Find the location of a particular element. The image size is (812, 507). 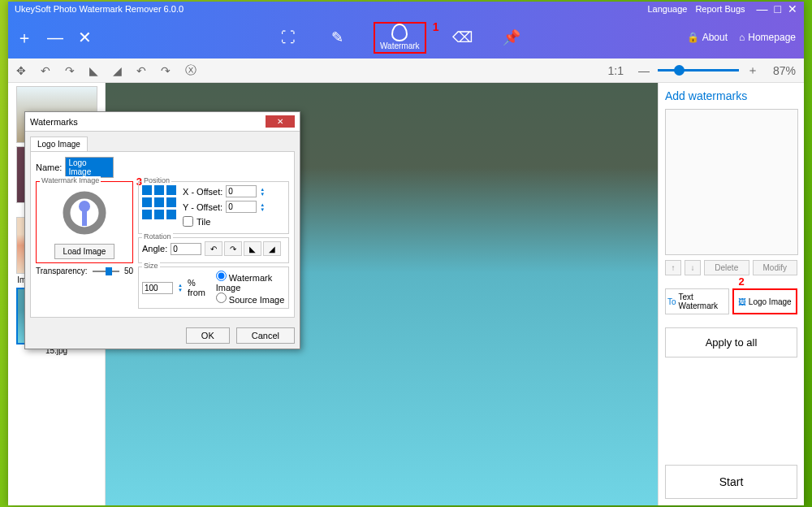

rotation-group: Rotation Angle: ↶ ↷ ◣ ◢ is located at coordinates (214, 250).